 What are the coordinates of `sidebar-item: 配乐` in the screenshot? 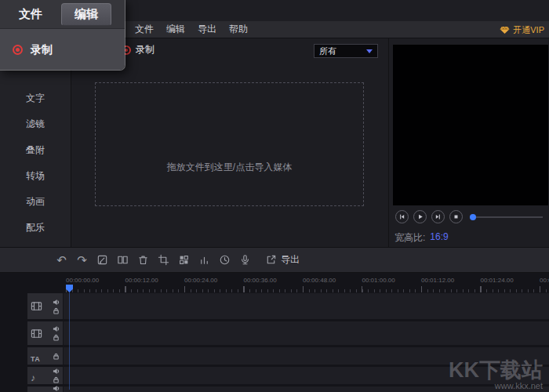 It's located at (35, 227).